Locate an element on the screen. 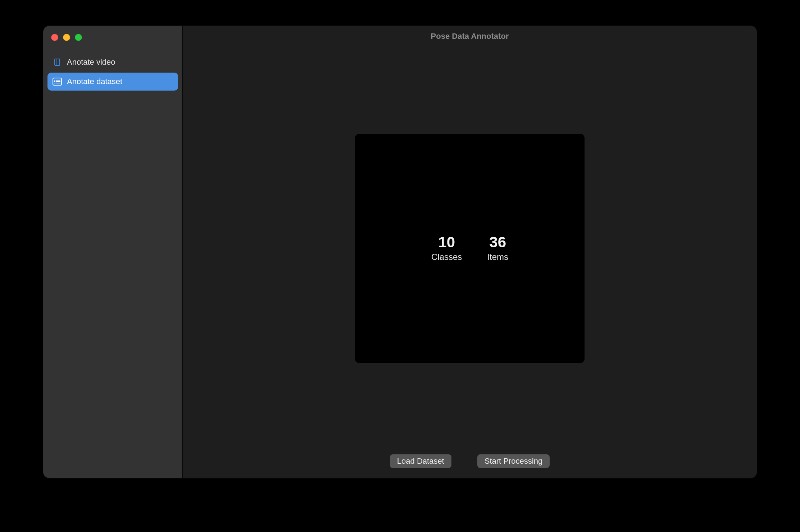 The width and height of the screenshot is (800, 532). dataset-summary-card: 10 Classes 36 Items is located at coordinates (470, 248).